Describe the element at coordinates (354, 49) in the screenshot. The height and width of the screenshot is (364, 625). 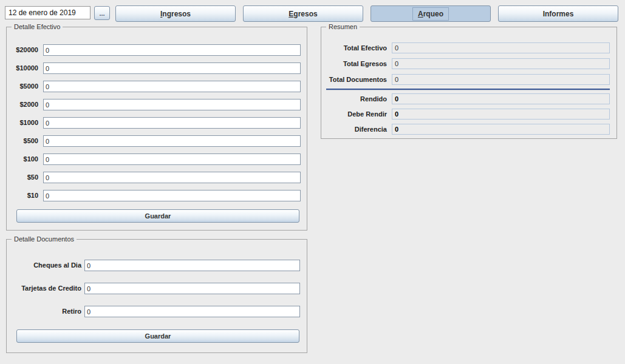
I see `summary-total-label: Total Efectivo` at that location.